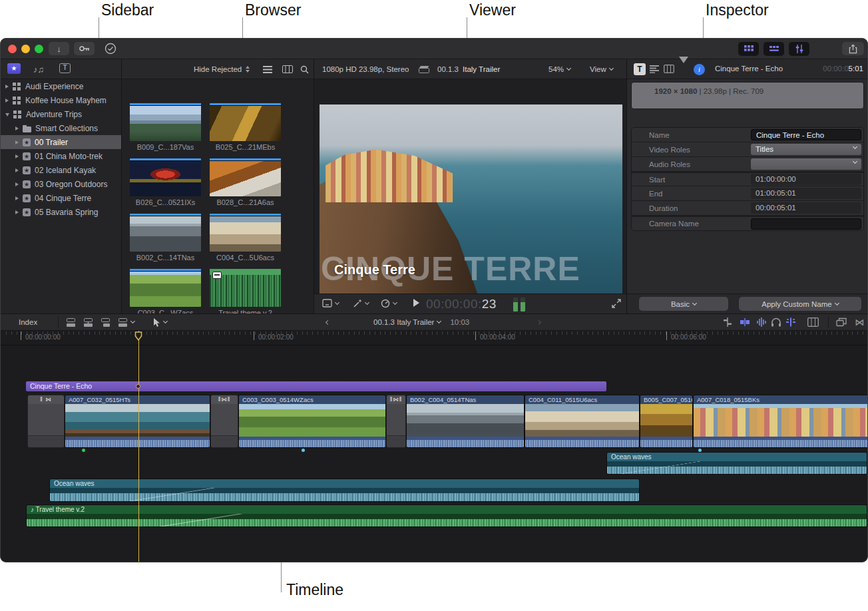 Image resolution: width=868 pixels, height=611 pixels. I want to click on camera-name-input, so click(806, 224).